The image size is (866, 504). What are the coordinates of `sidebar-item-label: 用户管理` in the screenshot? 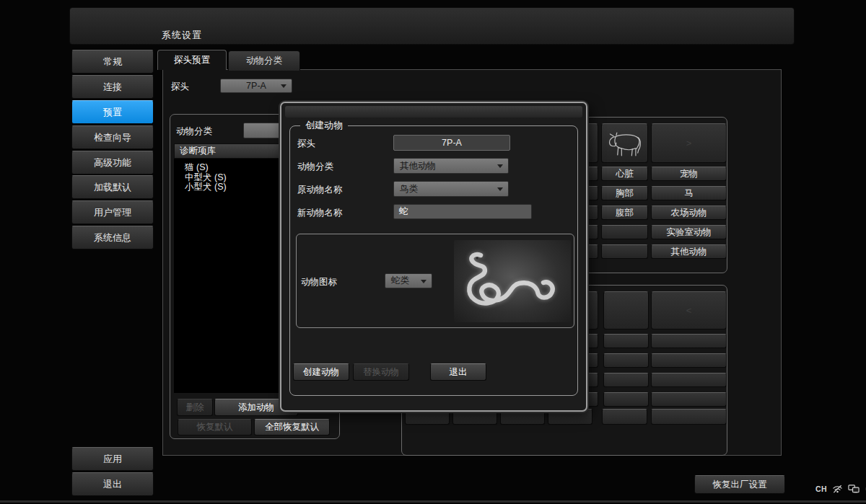 It's located at (113, 213).